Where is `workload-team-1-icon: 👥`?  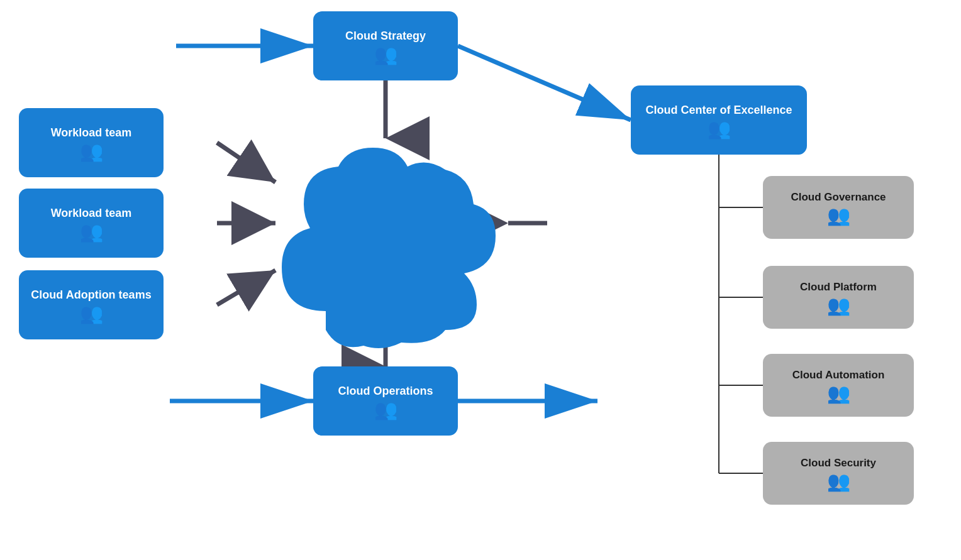
workload-team-1-icon: 👥 is located at coordinates (92, 151).